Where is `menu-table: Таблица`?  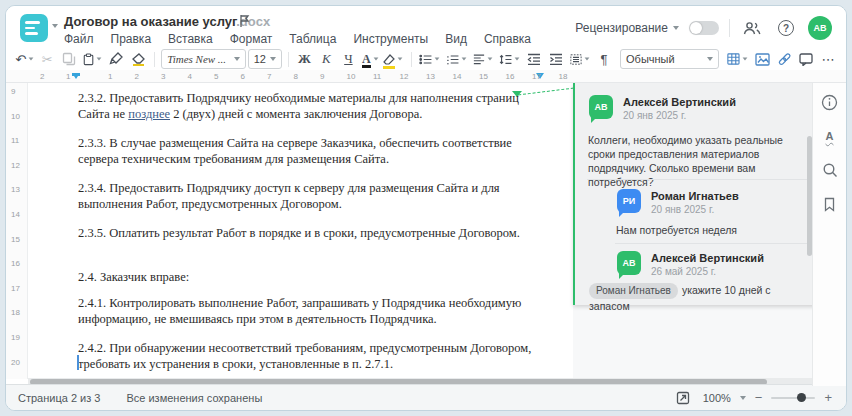 menu-table: Таблица is located at coordinates (312, 39).